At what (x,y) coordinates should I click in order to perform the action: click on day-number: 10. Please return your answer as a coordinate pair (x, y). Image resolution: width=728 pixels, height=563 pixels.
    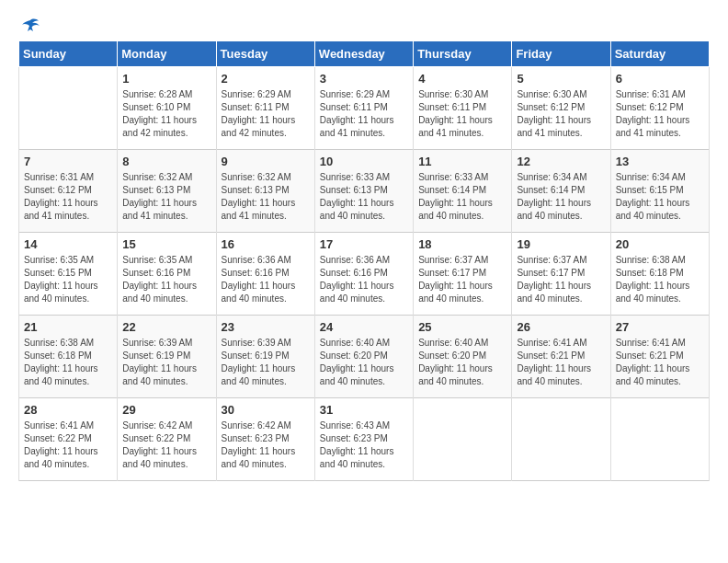
    Looking at the image, I should click on (364, 162).